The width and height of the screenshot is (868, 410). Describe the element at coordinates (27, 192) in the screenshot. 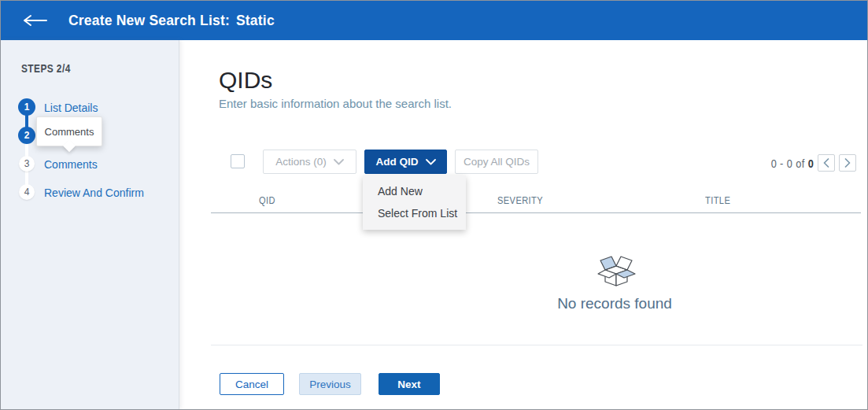

I see `step-circle-4: 4` at that location.